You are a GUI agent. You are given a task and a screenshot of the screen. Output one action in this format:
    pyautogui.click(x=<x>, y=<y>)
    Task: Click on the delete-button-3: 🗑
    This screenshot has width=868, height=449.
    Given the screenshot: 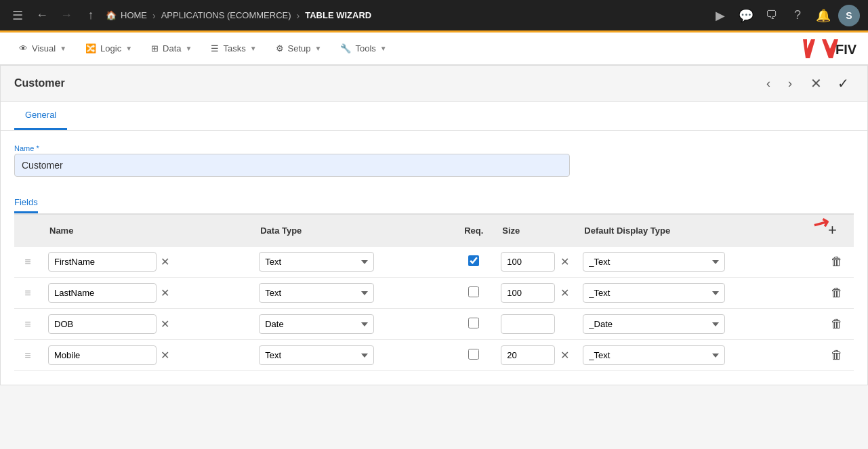 What is the action you would take?
    pyautogui.click(x=837, y=324)
    